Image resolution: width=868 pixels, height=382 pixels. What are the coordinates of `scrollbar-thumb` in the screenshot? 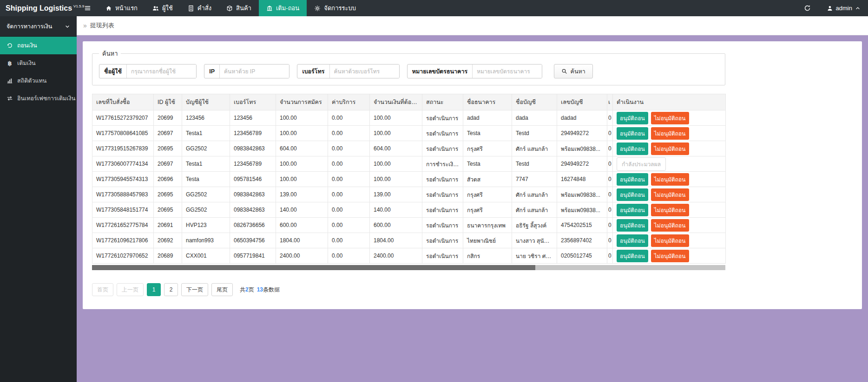 It's located at (314, 267).